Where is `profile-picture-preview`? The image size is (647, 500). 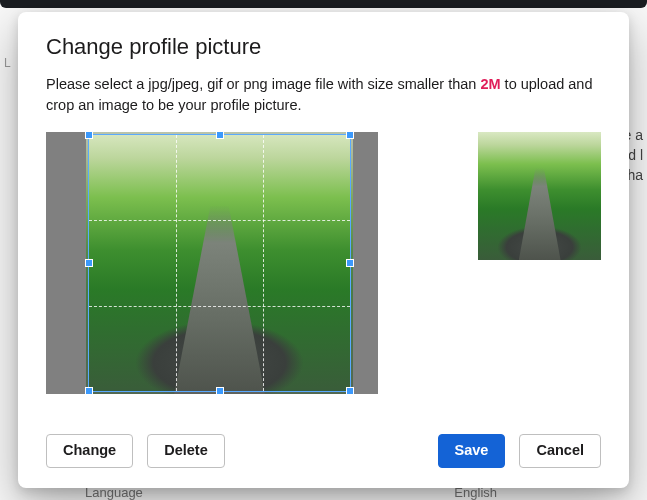 profile-picture-preview is located at coordinates (540, 196).